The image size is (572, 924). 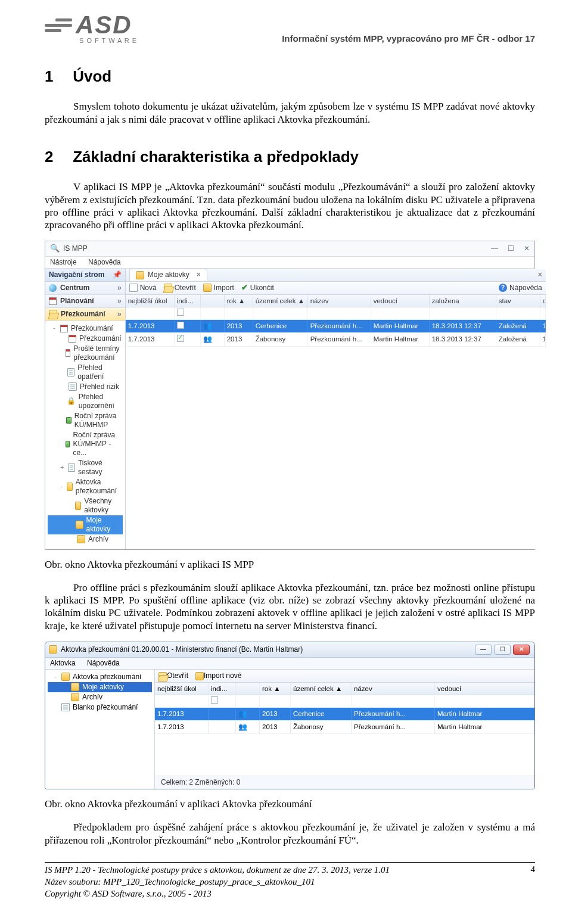 What do you see at coordinates (290, 113) in the screenshot?
I see `section-1-p1: Smyslem tohoto dokumentu je ukázat uživa…` at bounding box center [290, 113].